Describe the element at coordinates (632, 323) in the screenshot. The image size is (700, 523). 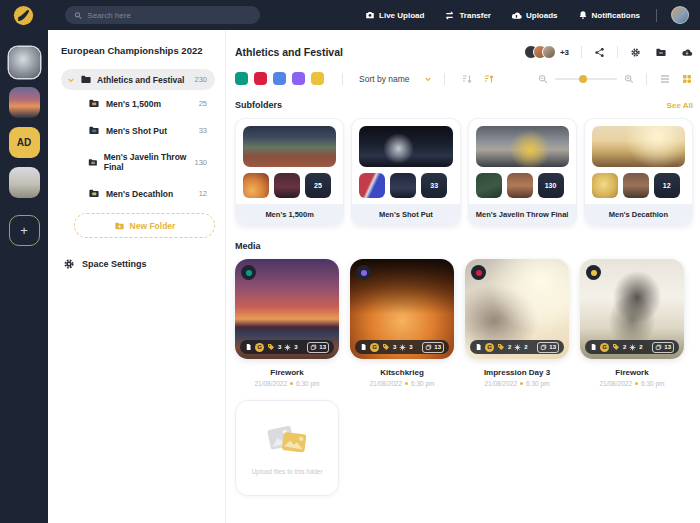
I see `media-card-firework-2: G 2 2 13 Firework 21/08/2022 6:` at that location.